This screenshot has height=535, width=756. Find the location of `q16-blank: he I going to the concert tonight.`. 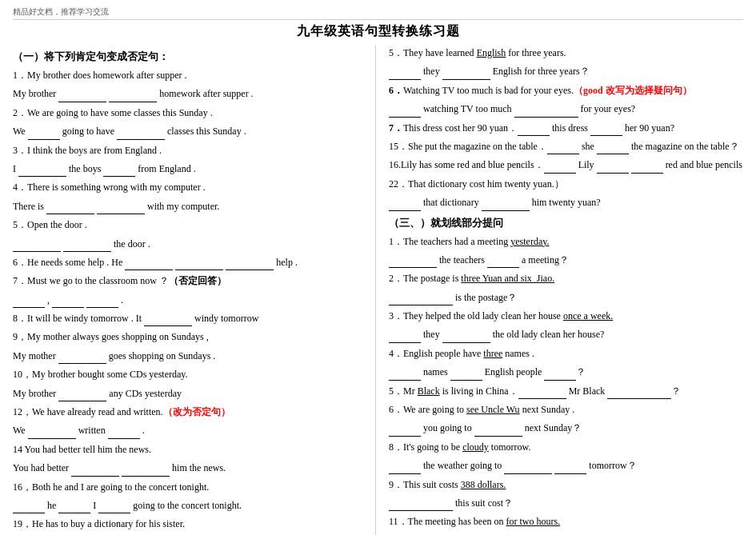

q16-blank: he I going to the concert tonight. is located at coordinates (190, 505).